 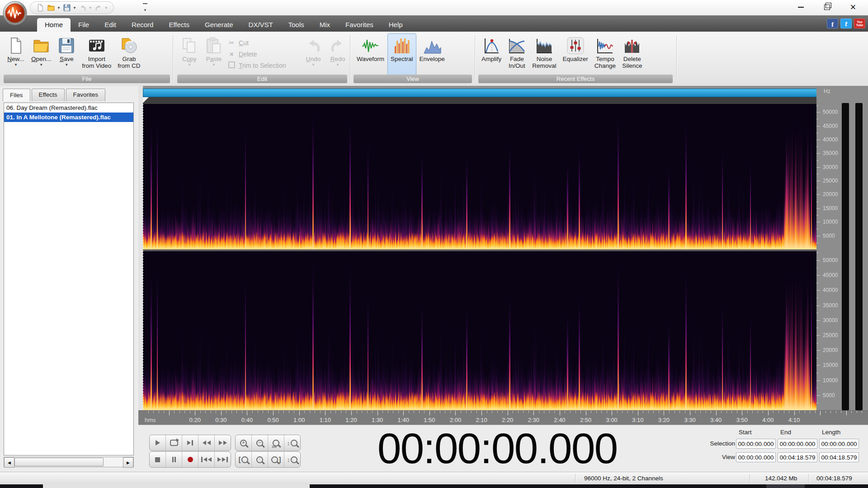 I want to click on menu-tab-dx-vst: DX/VST, so click(x=261, y=25).